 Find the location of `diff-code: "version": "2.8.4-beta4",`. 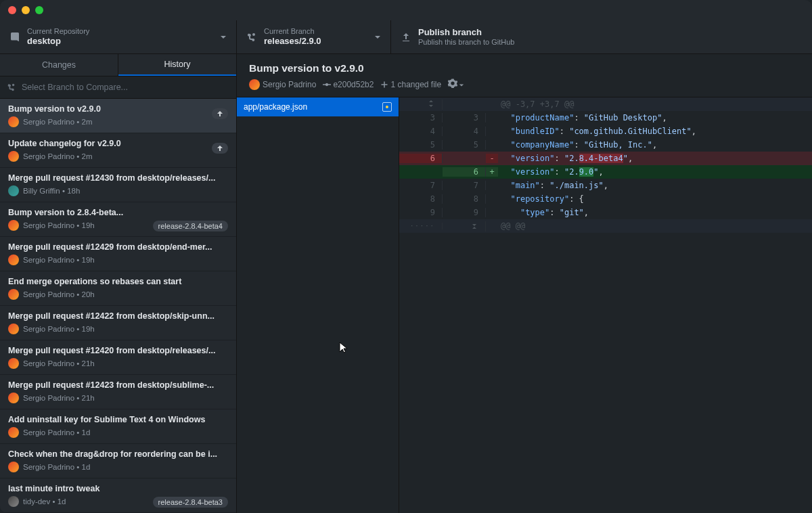

diff-code: "version": "2.8.4-beta4", is located at coordinates (655, 158).